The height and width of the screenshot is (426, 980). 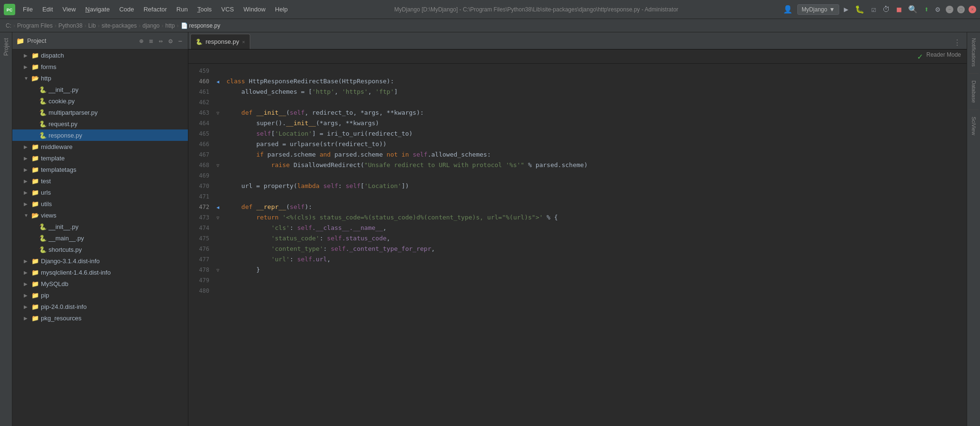 What do you see at coordinates (182, 10) in the screenshot?
I see `menu-run: Run` at bounding box center [182, 10].